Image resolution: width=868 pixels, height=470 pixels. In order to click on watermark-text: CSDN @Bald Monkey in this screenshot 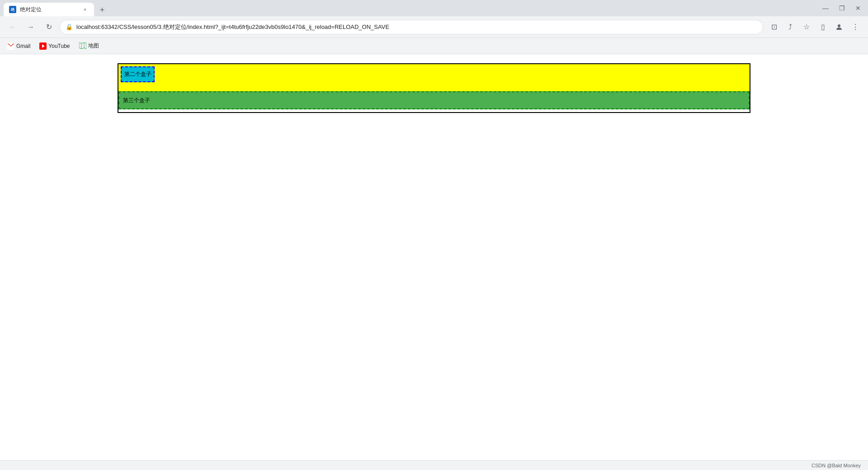, I will do `click(836, 465)`.